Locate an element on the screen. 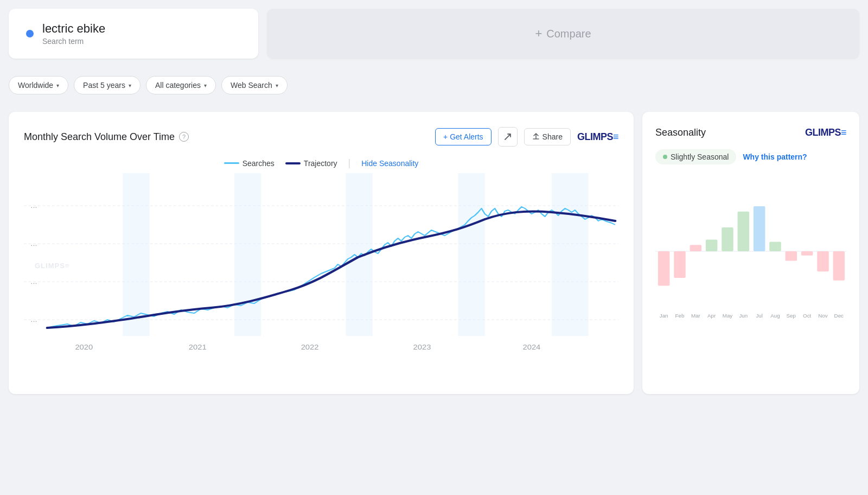 This screenshot has width=868, height=495. share-button: Share is located at coordinates (547, 137).